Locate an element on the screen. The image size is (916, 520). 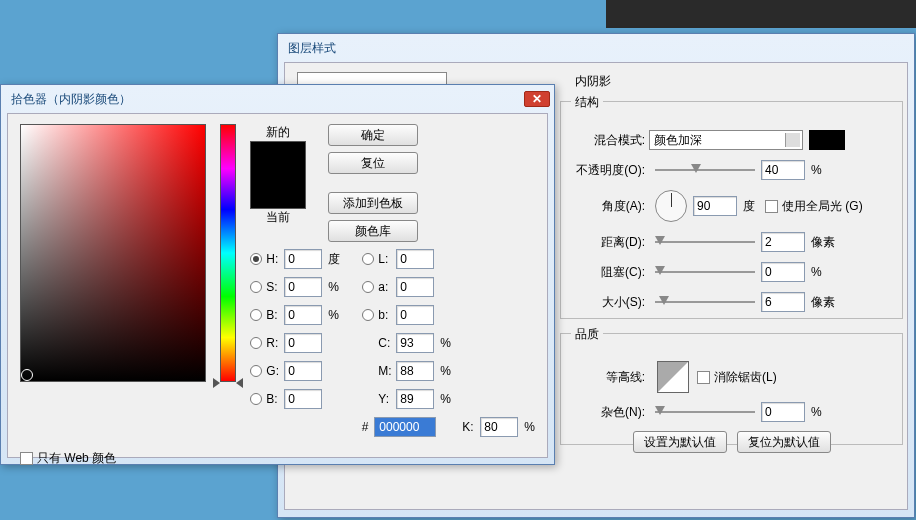
angle-unit: 度 is located at coordinates (749, 206).